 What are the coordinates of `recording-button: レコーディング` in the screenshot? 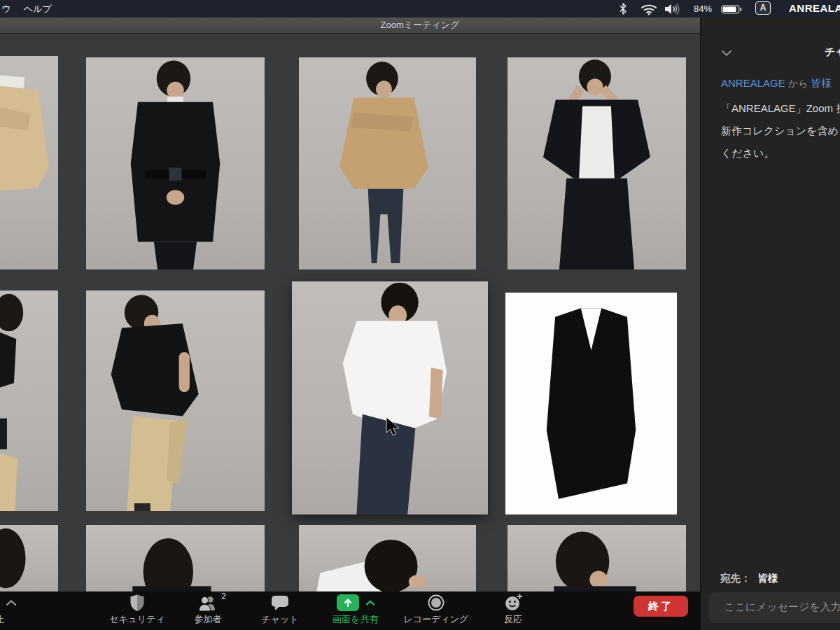 It's located at (436, 609).